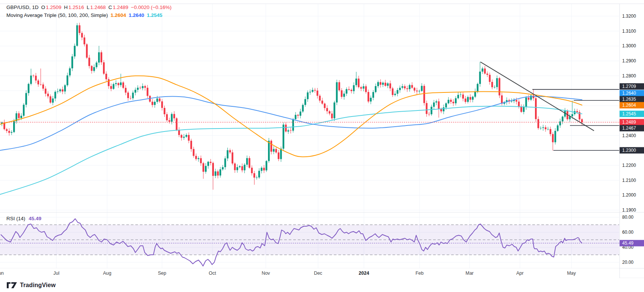 The width and height of the screenshot is (644, 292). I want to click on ma-legend-row: Moving Average Triple (50, 100, 200, Sim…, so click(89, 17).